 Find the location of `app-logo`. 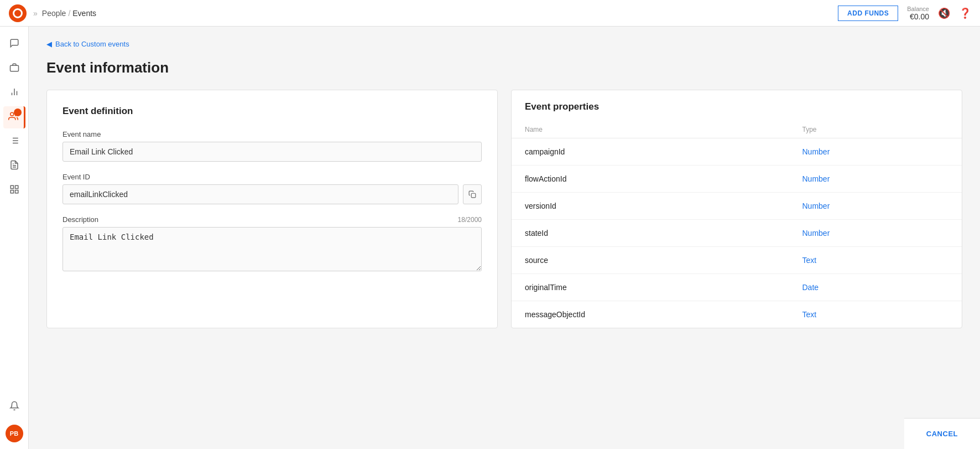

app-logo is located at coordinates (18, 13).